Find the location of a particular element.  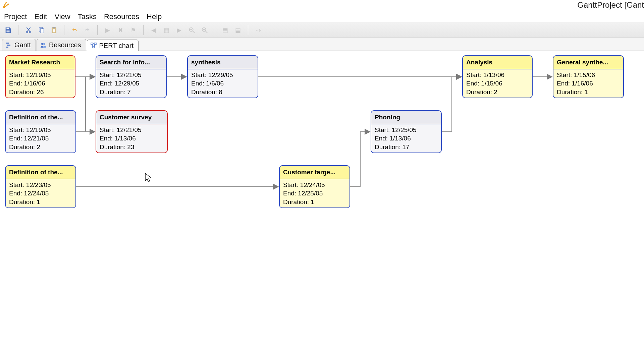

node-duration: Duration: 7 is located at coordinates (131, 92).